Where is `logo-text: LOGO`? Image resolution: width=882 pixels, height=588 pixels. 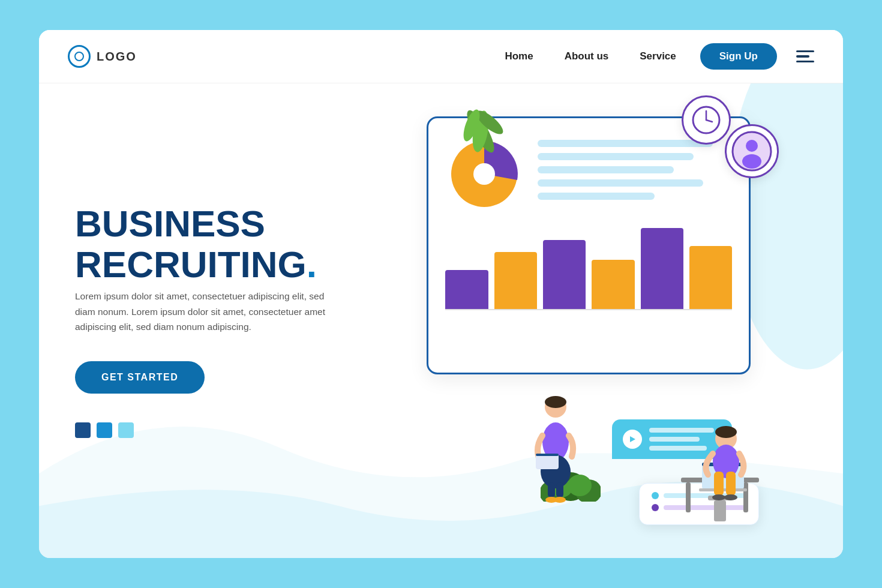
logo-text: LOGO is located at coordinates (116, 56).